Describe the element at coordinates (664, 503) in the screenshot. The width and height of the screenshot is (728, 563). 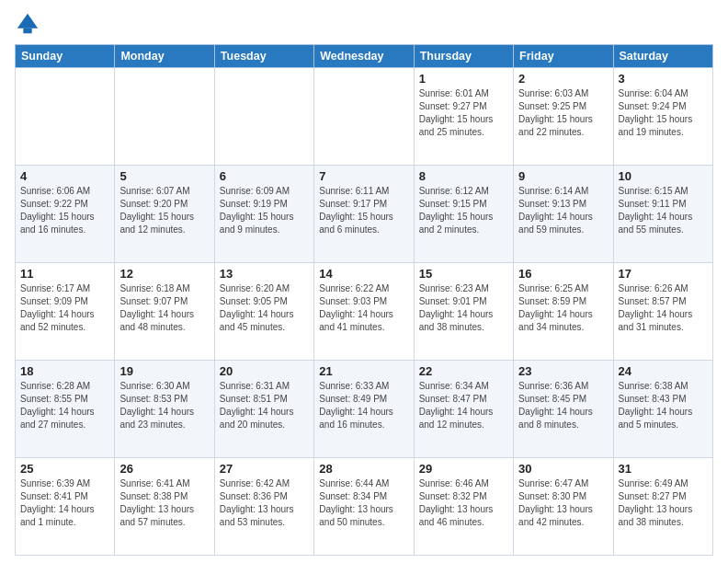
I see `day-info: Sunrise: 6:49 AM Sunset: 8:27 PM Dayligh…` at that location.